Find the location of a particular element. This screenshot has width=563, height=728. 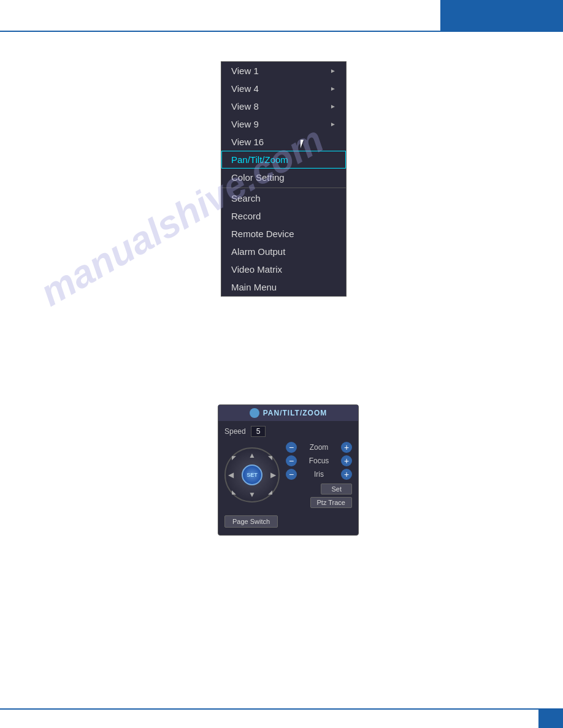

joystick-right-arrow: ▶ is located at coordinates (274, 475).